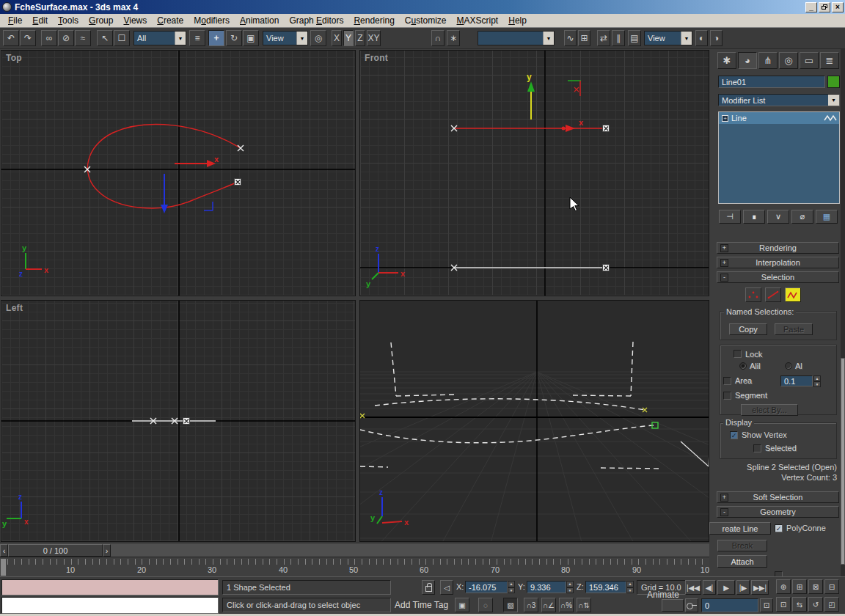 Image resolution: width=845 pixels, height=616 pixels. What do you see at coordinates (428, 587) in the screenshot?
I see `selection-lock-toggle` at bounding box center [428, 587].